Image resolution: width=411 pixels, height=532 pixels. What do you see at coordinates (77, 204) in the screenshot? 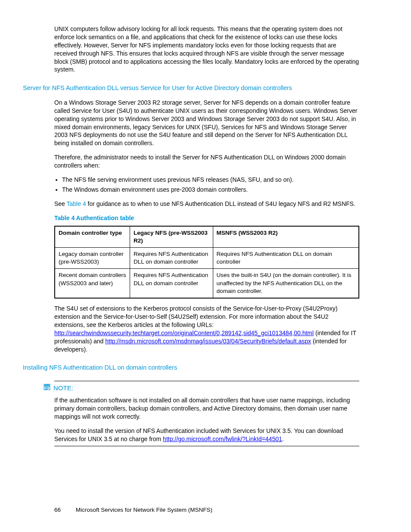
I see `table-ref-link: Table 4` at bounding box center [77, 204].